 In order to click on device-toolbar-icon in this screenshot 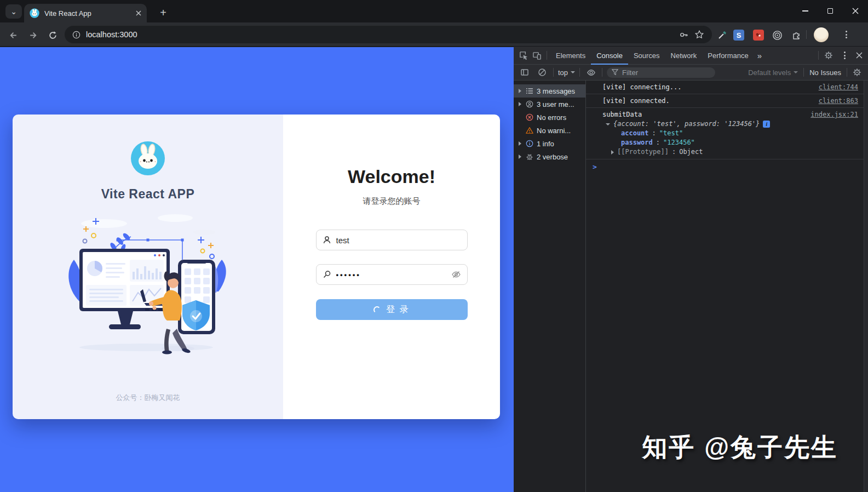, I will do `click(537, 55)`.